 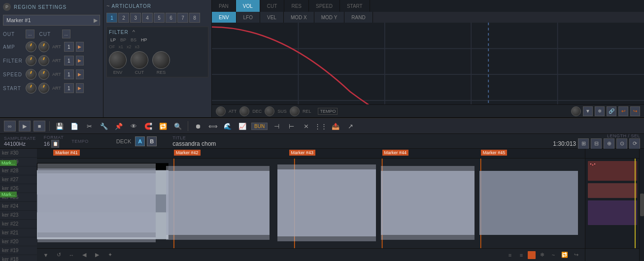 What do you see at coordinates (124, 18) in the screenshot?
I see `art-num-2: 2` at bounding box center [124, 18].